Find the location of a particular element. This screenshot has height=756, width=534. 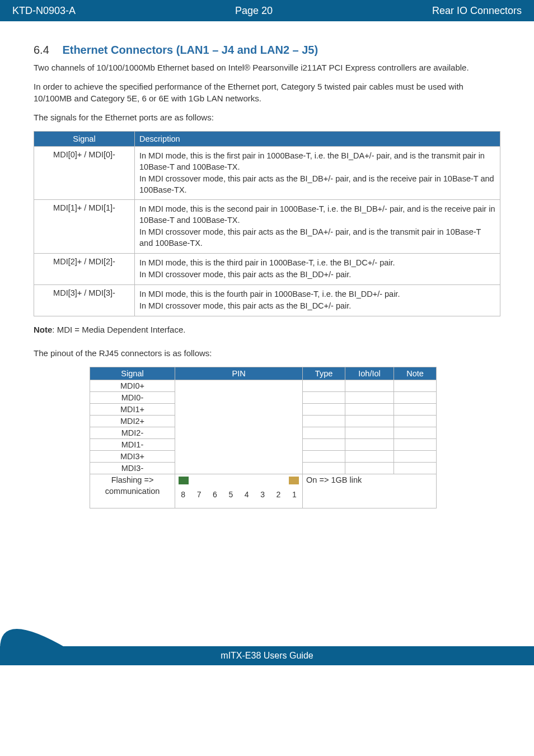

signal-cell: MDI[2]+ / MDI[2]- is located at coordinates (85, 269).